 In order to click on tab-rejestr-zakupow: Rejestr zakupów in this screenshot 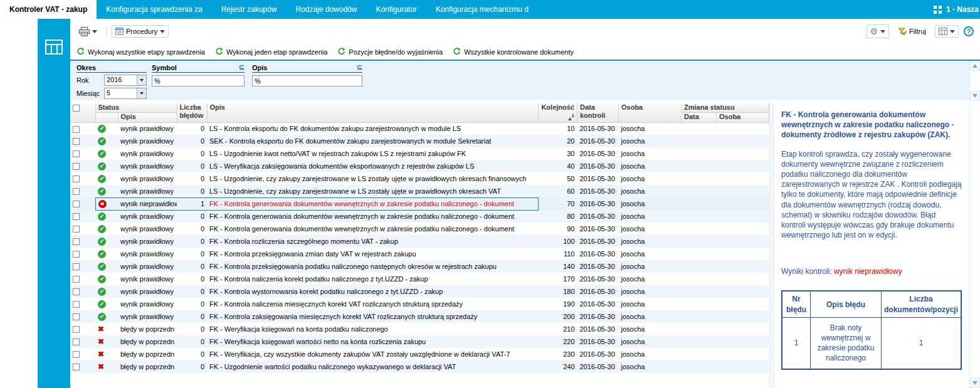, I will do `click(250, 9)`.